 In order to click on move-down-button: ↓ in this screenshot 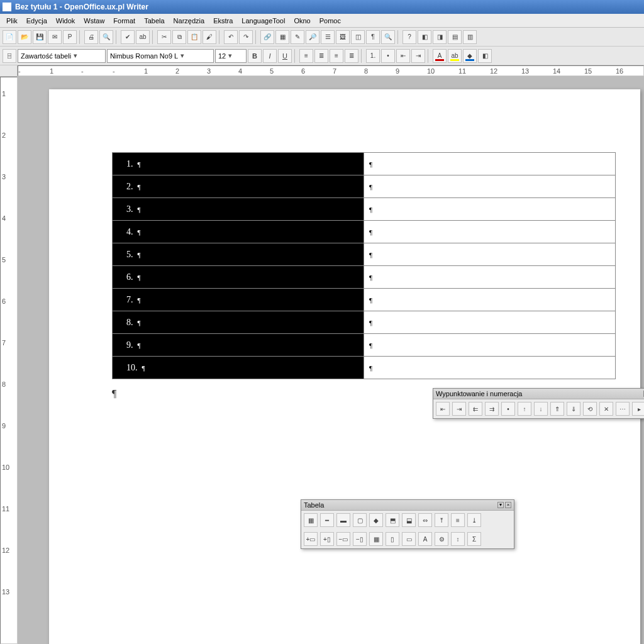, I will do `click(541, 409)`.